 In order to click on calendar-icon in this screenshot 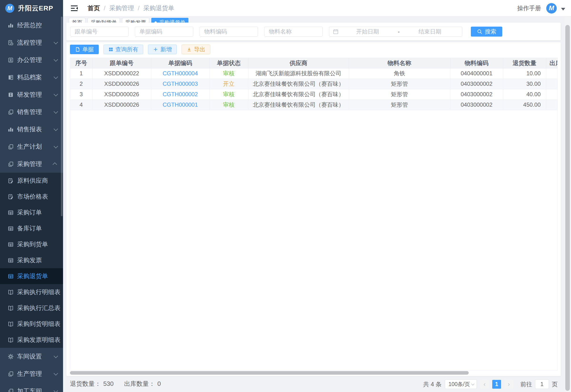, I will do `click(336, 31)`.